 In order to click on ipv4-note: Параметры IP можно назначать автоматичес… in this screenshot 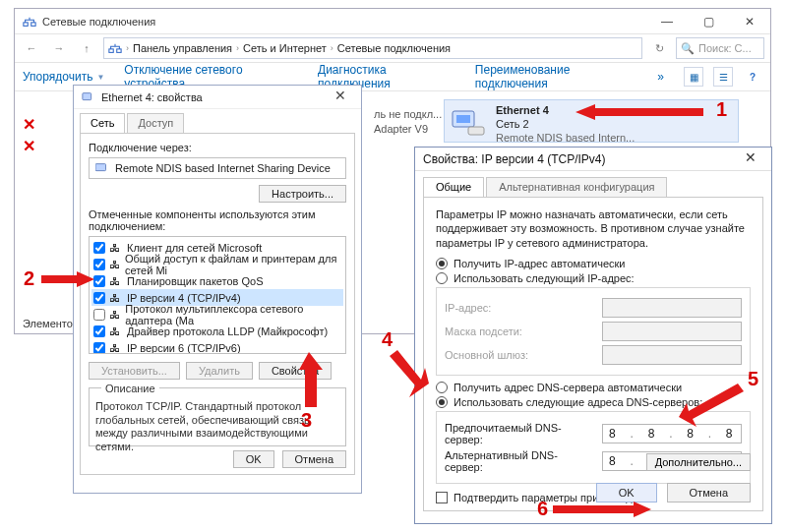, I will do `click(593, 228)`.